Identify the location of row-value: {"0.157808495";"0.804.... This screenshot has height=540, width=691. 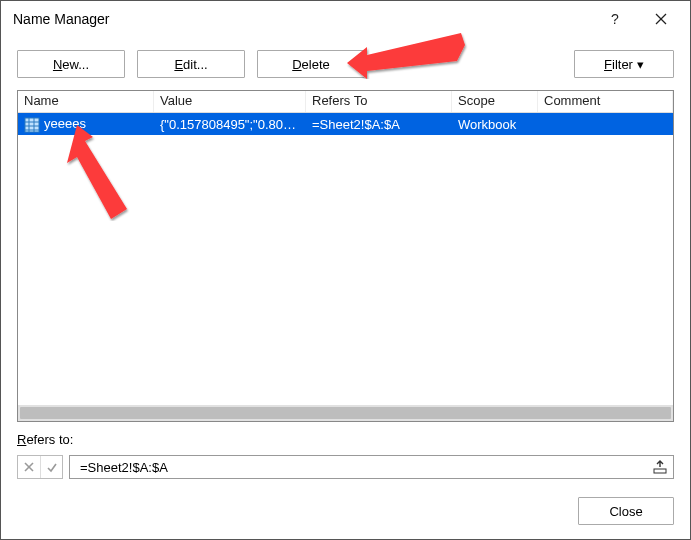
(230, 124).